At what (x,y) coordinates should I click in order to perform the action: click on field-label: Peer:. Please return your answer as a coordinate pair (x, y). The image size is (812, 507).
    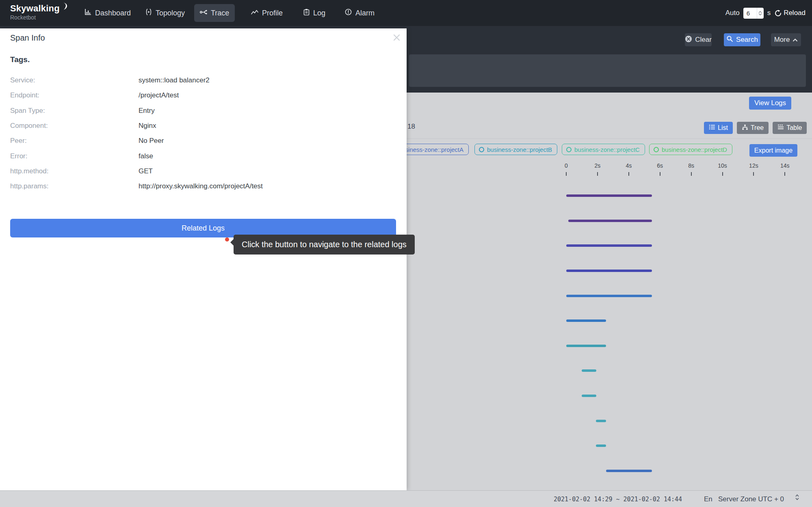
    Looking at the image, I should click on (19, 141).